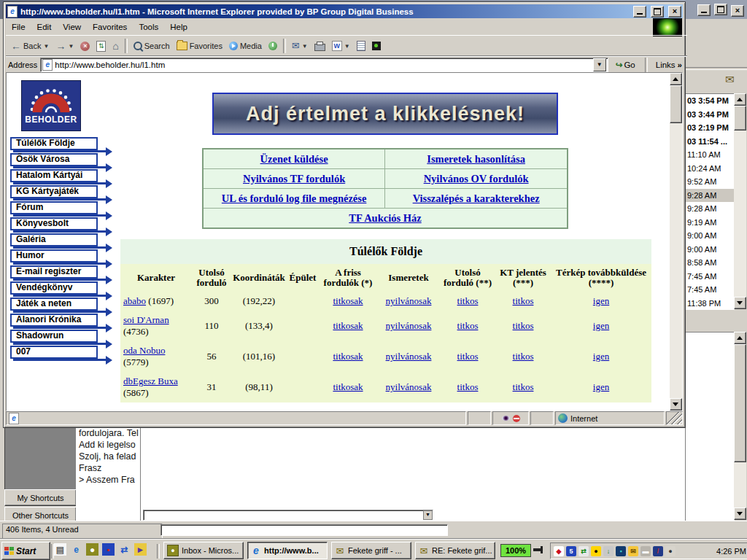  What do you see at coordinates (54, 144) in the screenshot?
I see `nav-button: Túlélők Földje` at bounding box center [54, 144].